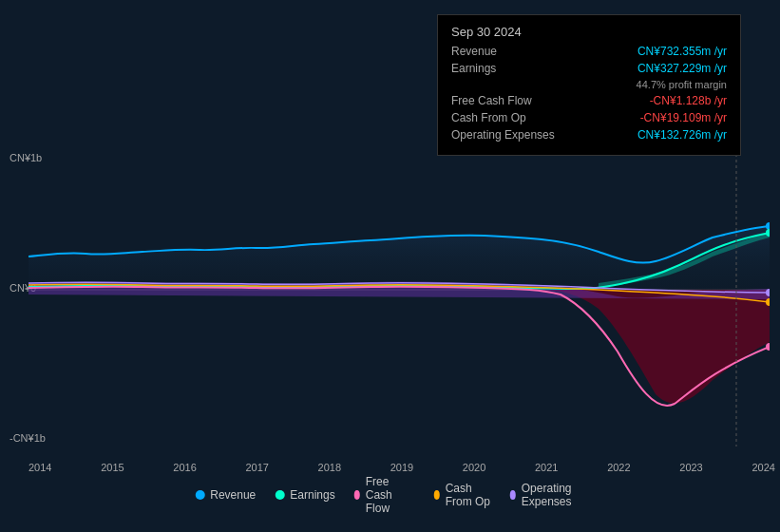 This screenshot has height=532, width=780. What do you see at coordinates (508, 118) in the screenshot?
I see `tooltip-label-cashfromop: Cash From Op` at bounding box center [508, 118].